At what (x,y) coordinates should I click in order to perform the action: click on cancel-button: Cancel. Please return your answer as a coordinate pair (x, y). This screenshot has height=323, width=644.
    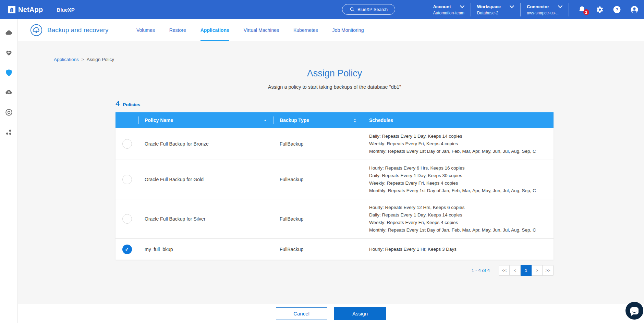
    Looking at the image, I should click on (302, 314).